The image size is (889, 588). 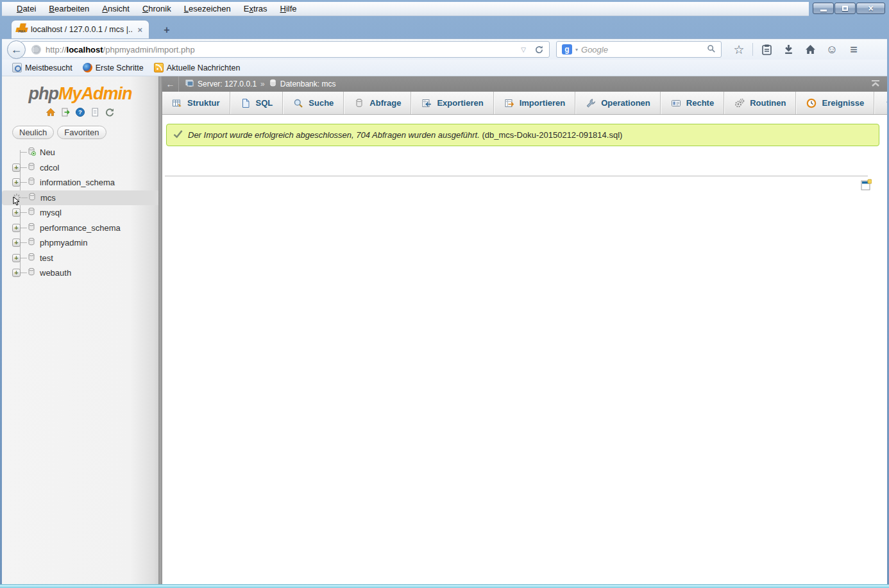 I want to click on bookmarks-menu-icon, so click(x=766, y=49).